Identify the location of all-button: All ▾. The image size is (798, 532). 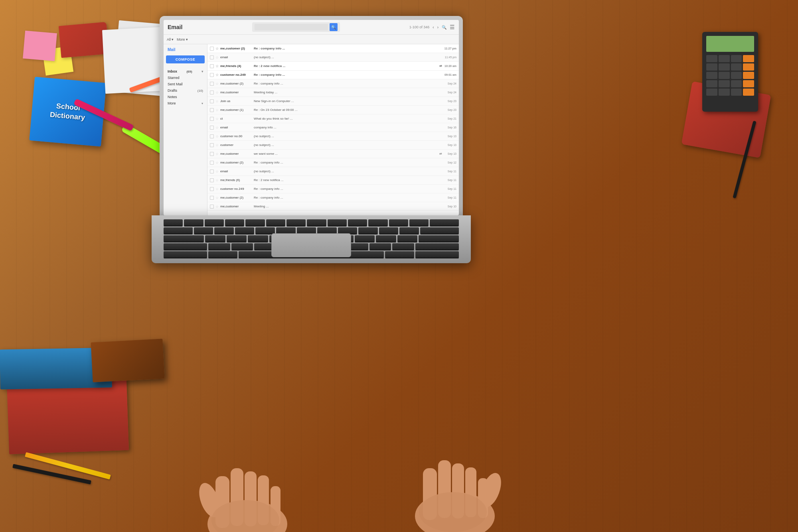
(170, 39).